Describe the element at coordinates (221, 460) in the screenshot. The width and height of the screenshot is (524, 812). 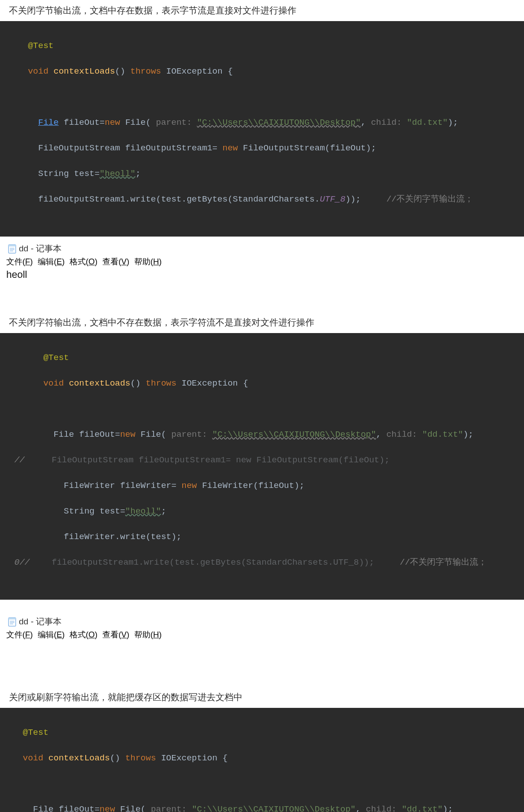
I see `commented-fos: FileOutputStream fileOutputStream1= new …` at that location.